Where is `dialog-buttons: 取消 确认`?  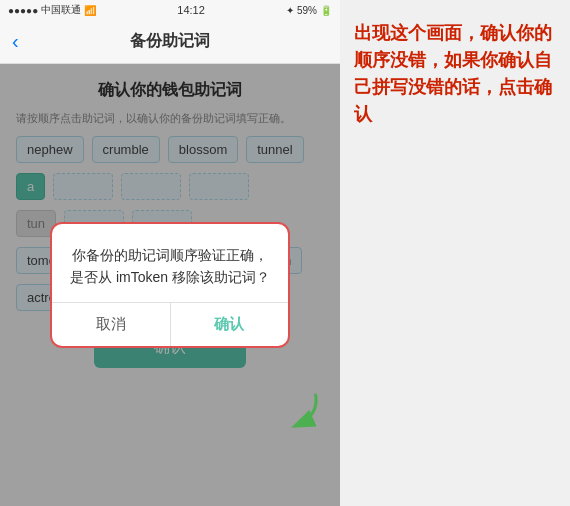
dialog-buttons: 取消 确认 is located at coordinates (170, 324).